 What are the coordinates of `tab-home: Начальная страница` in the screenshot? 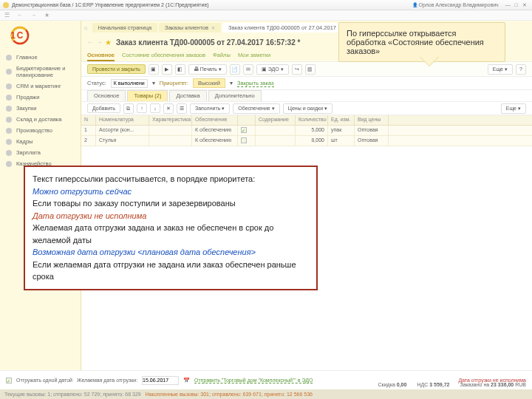 It's located at (126, 28).